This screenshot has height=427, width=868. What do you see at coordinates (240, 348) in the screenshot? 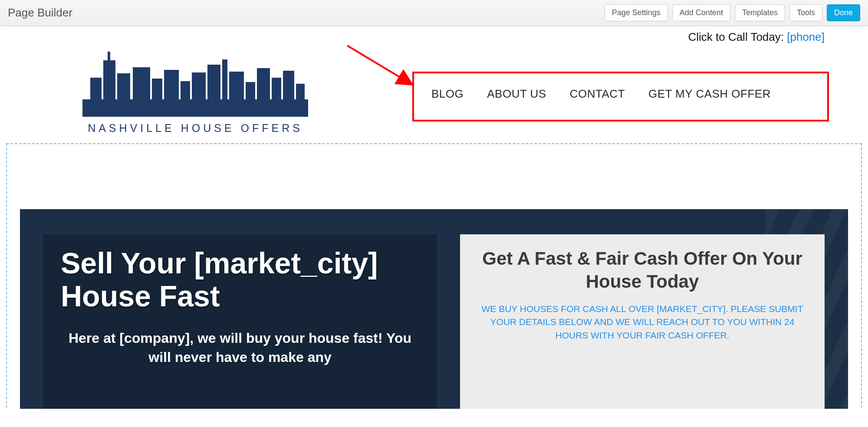
I see `hero-subheadline: Here at [company], we will buy your hous…` at bounding box center [240, 348].